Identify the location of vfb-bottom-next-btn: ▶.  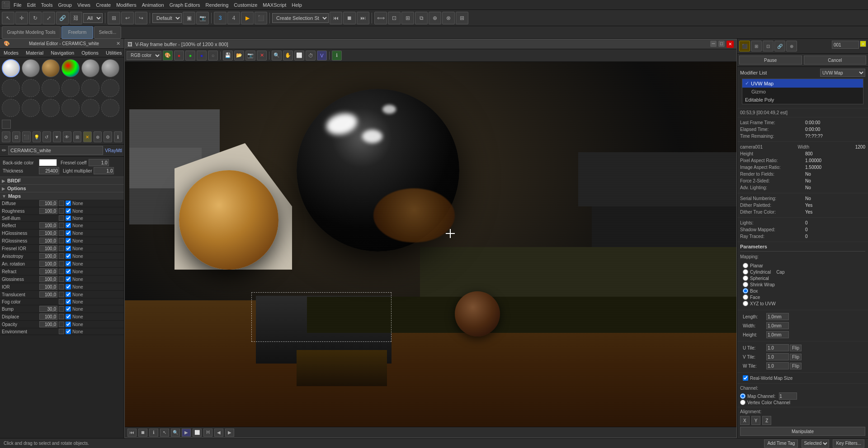
(230, 433).